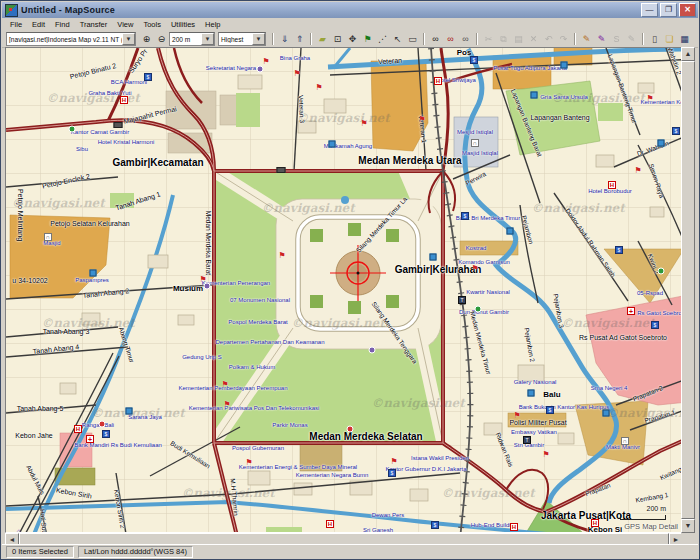 This screenshot has width=700, height=560. Describe the element at coordinates (350, 25) in the screenshot. I see `menubar: FileEditFindTransferViewToolsUtilitiesHe…` at that location.